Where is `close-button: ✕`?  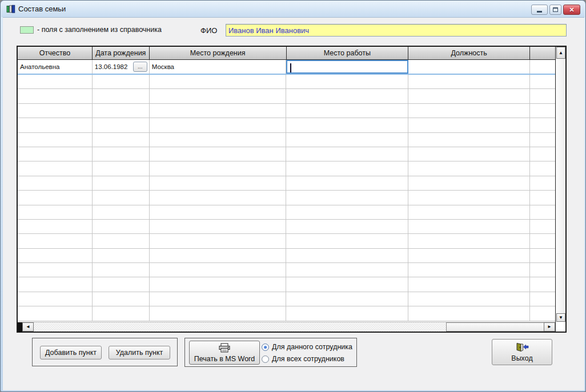 close-button: ✕ is located at coordinates (572, 10).